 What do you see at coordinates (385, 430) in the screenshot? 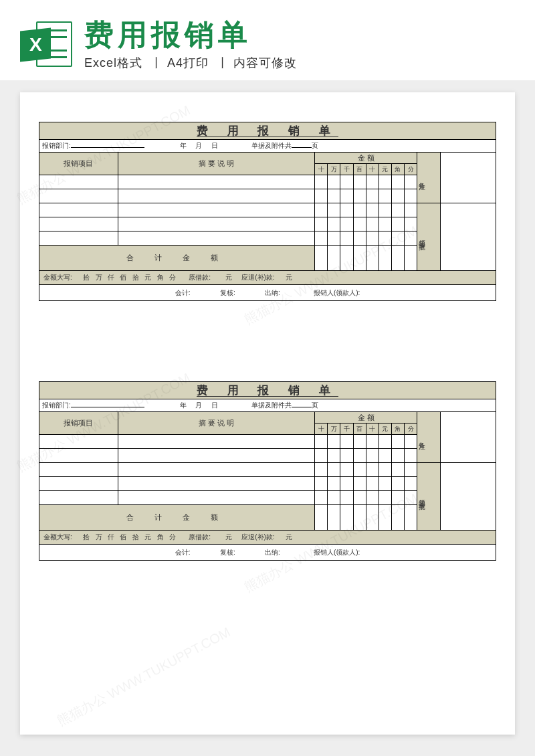
I see `digit: 元` at bounding box center [385, 430].